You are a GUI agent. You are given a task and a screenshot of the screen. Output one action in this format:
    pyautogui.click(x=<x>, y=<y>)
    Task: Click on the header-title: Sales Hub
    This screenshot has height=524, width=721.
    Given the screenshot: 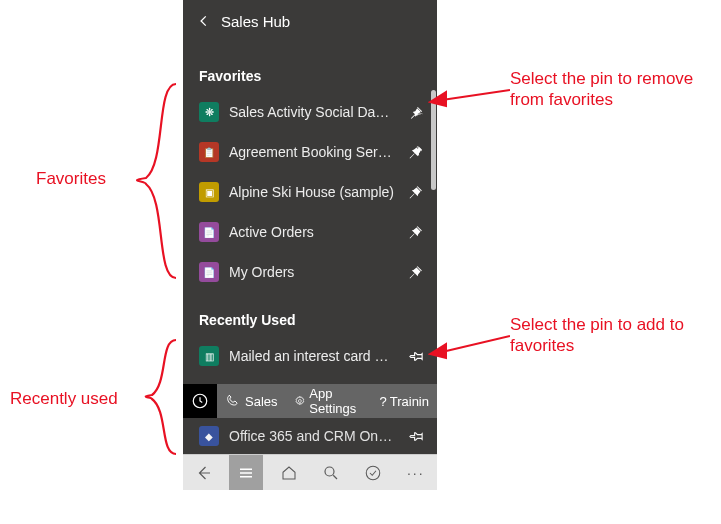 What is the action you would take?
    pyautogui.click(x=256, y=22)
    